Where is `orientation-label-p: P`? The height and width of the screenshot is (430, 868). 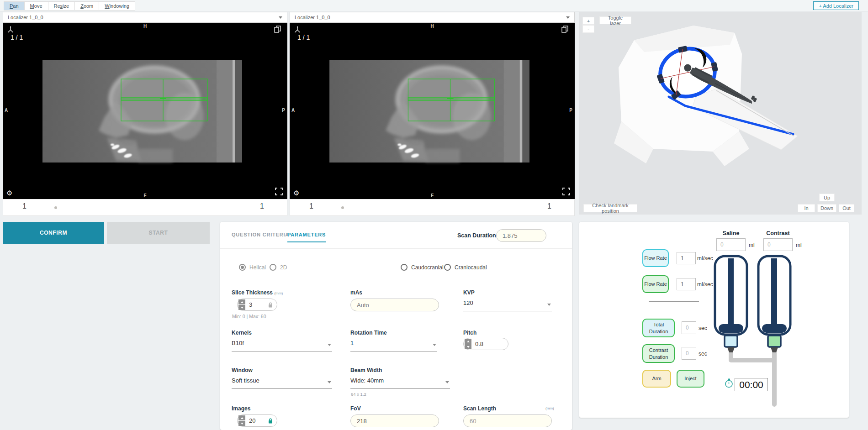
orientation-label-p: P is located at coordinates (571, 110).